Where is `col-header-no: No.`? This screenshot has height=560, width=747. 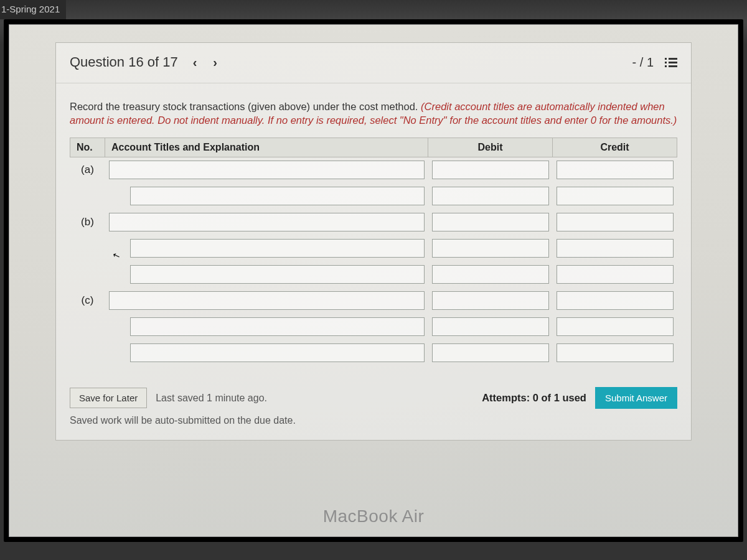
col-header-no: No. is located at coordinates (88, 147).